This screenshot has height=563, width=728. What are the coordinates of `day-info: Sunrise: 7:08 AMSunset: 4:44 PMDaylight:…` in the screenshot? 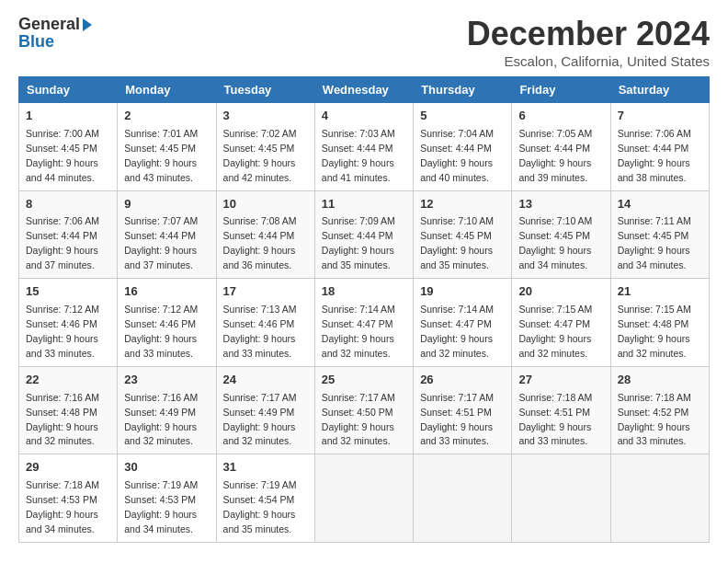 It's located at (260, 243).